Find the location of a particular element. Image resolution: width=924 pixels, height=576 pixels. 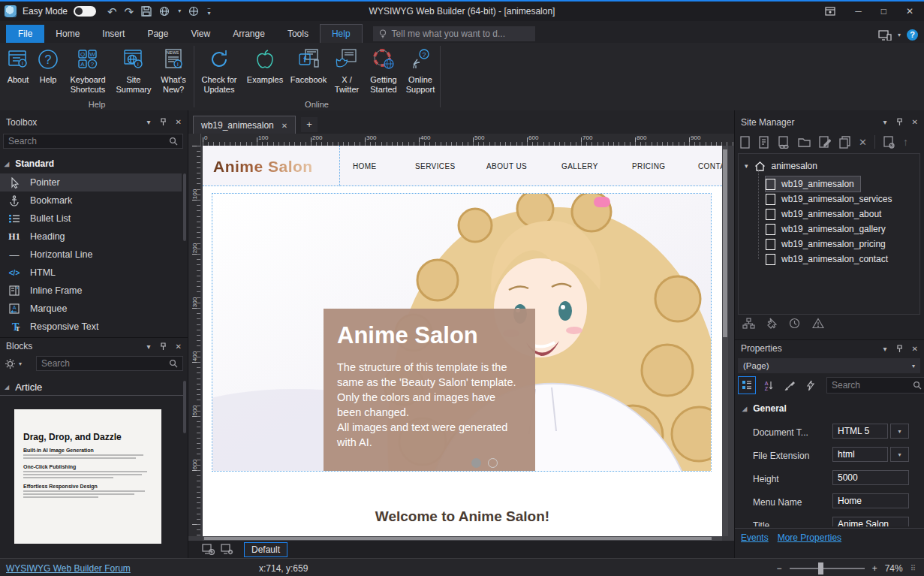

site-tree-root: ▾ animesalon is located at coordinates (781, 166).